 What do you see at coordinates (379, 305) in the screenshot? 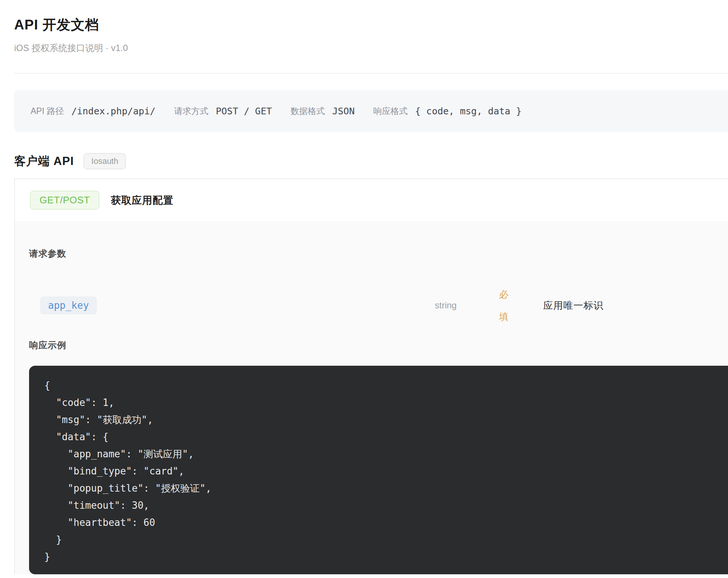
I see `param-row: app_key string 必填 应用唯一标识` at bounding box center [379, 305].